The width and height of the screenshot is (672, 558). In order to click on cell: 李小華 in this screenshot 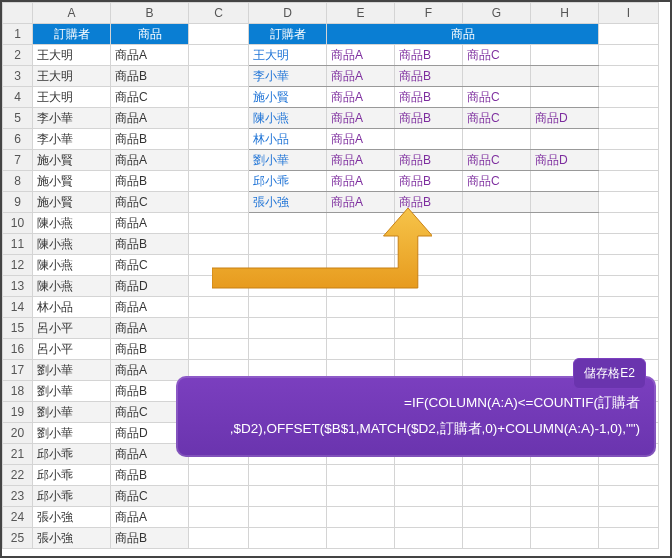, I will do `click(72, 118)`.